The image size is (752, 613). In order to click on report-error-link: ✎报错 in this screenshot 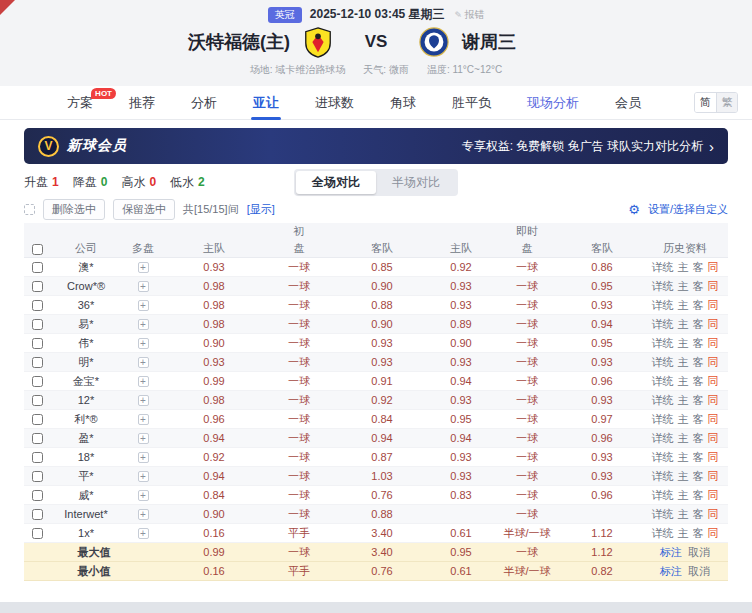, I will do `click(470, 15)`.